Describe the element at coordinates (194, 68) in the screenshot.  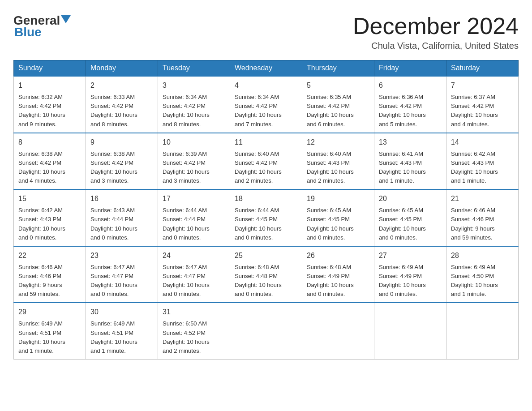
I see `header-tuesday: Tuesday` at that location.